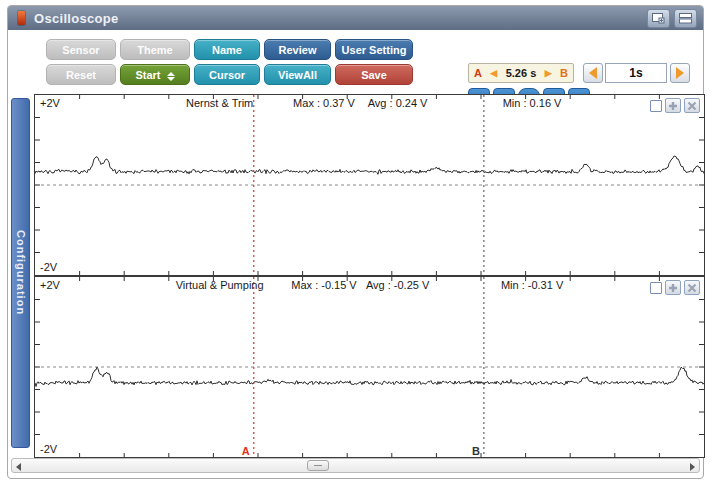  What do you see at coordinates (398, 103) in the screenshot?
I see `avg-readout: Avg : 0.24 V` at bounding box center [398, 103].